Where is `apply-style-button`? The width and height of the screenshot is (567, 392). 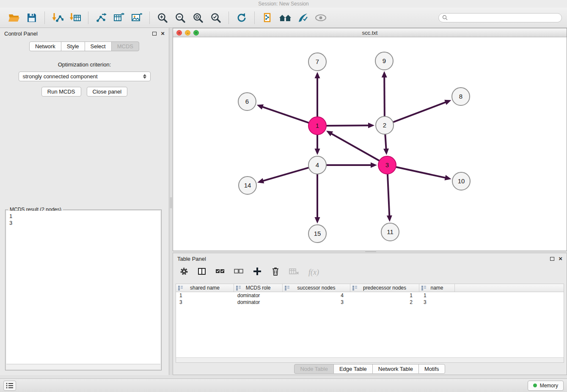
apply-style-button is located at coordinates (303, 18).